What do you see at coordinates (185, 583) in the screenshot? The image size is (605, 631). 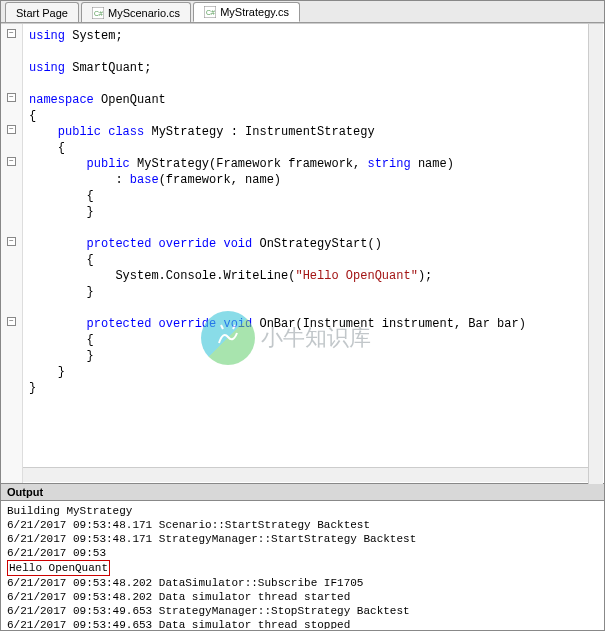 I see `output-line: 6/21/2017 09:53:48.202 DataSimulator::Su…` at bounding box center [185, 583].